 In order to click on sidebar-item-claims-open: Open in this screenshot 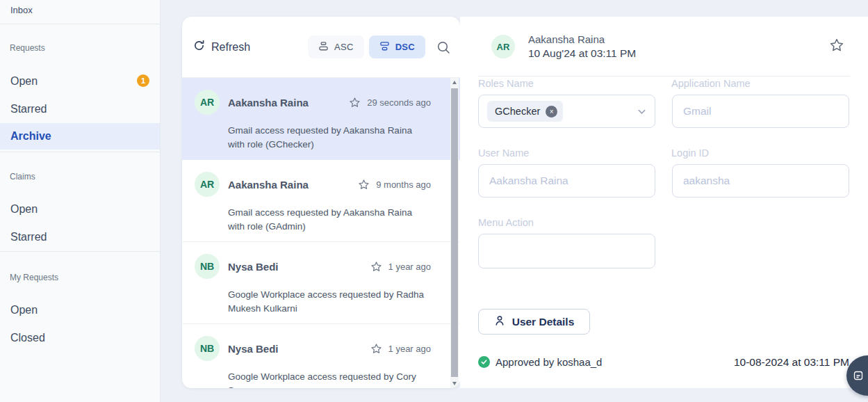, I will do `click(80, 209)`.